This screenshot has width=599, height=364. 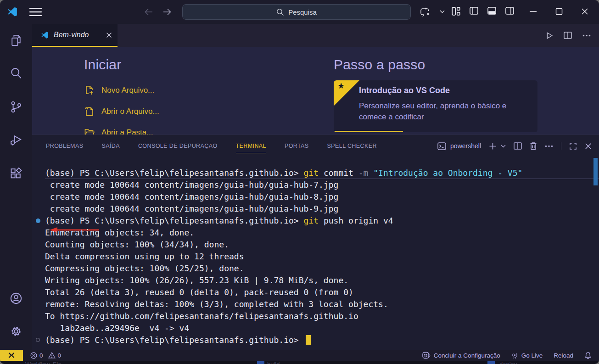 I want to click on terminal-line: Total 26 (delta 3), reused 0 (delta 0), …, so click(x=322, y=292).